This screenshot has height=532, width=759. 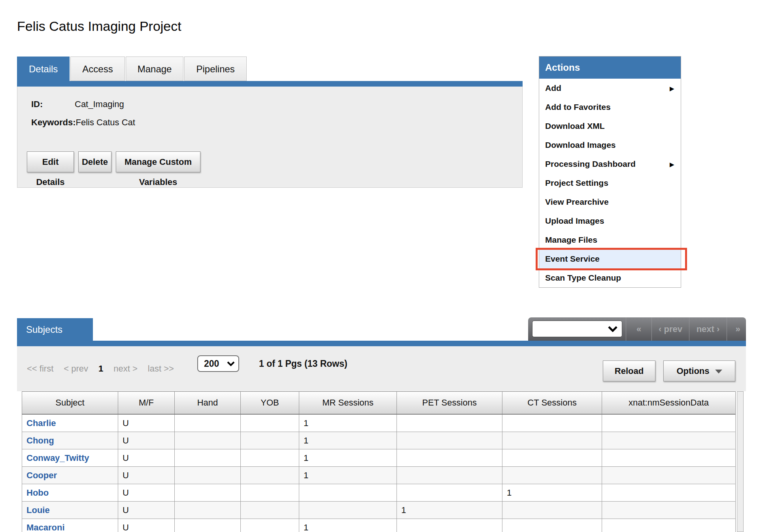 What do you see at coordinates (51, 162) in the screenshot?
I see `edit-details-button: Edit Details` at bounding box center [51, 162].